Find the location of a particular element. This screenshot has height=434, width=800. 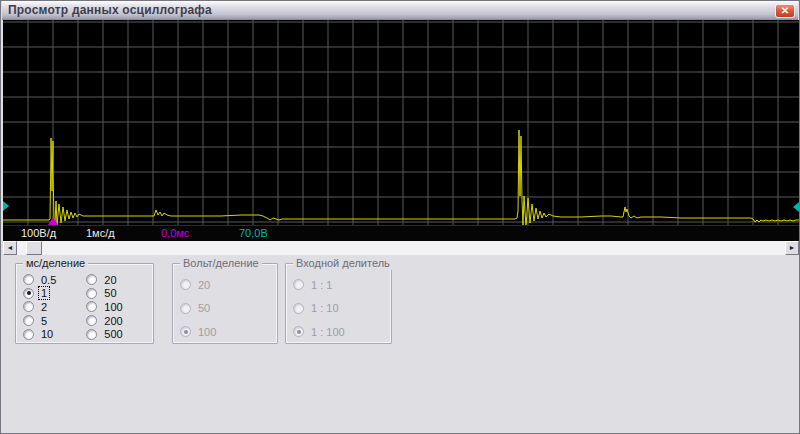

radio-option-input-divider-1100: 1 : 100 is located at coordinates (320, 332).